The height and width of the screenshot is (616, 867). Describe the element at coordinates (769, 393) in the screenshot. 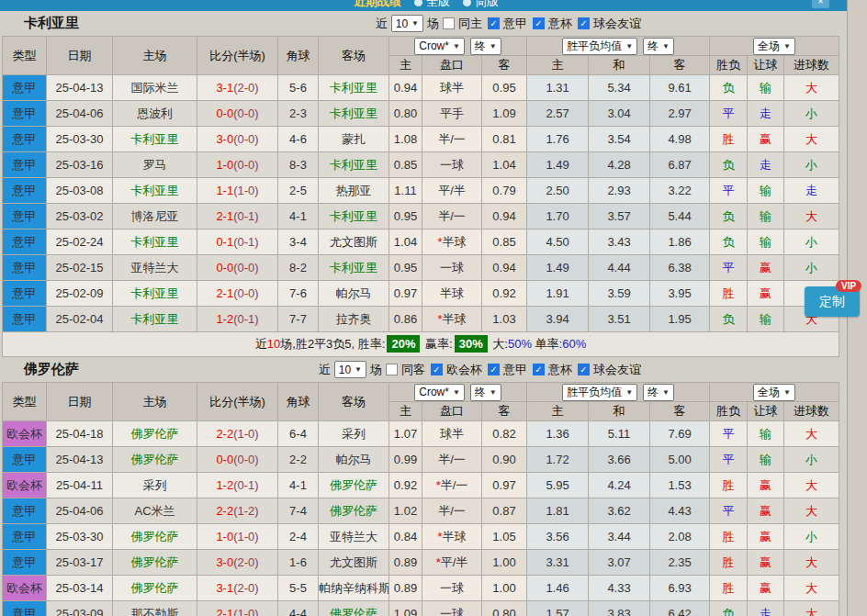

I see `scope-select-value: 全场` at that location.